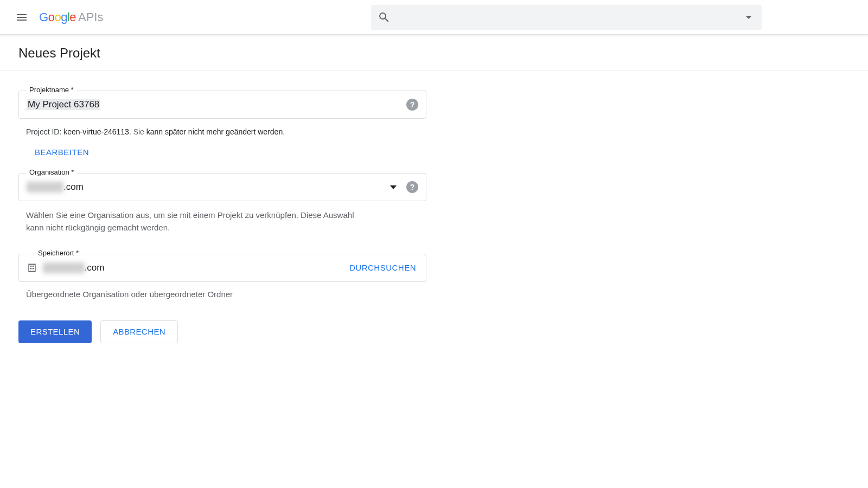 This screenshot has width=868, height=488. Describe the element at coordinates (22, 17) in the screenshot. I see `hamburger-icon` at that location.